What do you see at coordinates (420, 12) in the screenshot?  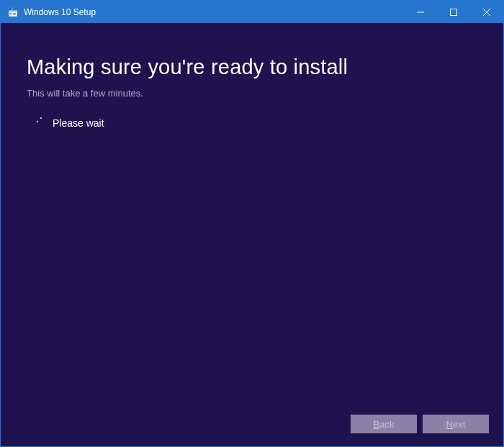 I see `minimize-button` at bounding box center [420, 12].